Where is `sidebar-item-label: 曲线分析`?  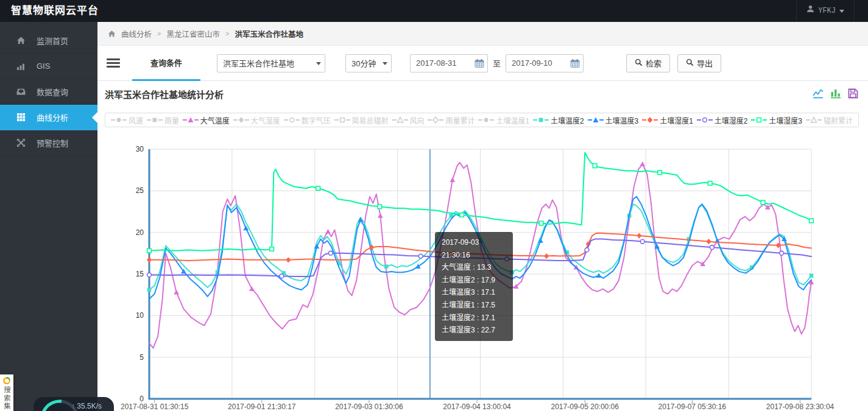 sidebar-item-label: 曲线分析 is located at coordinates (52, 117).